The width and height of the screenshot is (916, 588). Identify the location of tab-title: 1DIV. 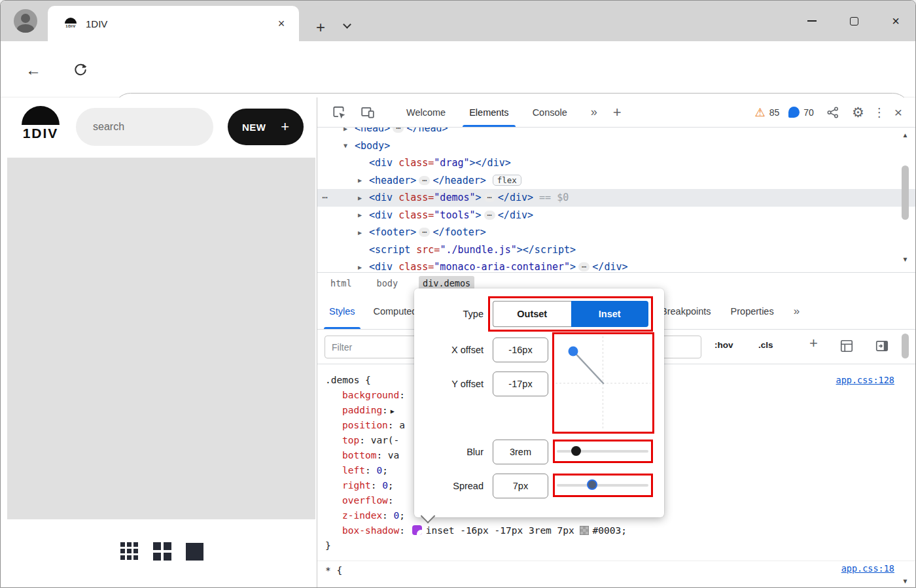
(179, 24).